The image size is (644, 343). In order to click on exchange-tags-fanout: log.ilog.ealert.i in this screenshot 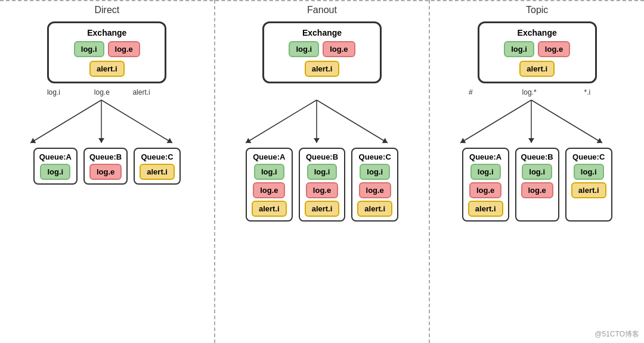, I will do `click(322, 59)`.